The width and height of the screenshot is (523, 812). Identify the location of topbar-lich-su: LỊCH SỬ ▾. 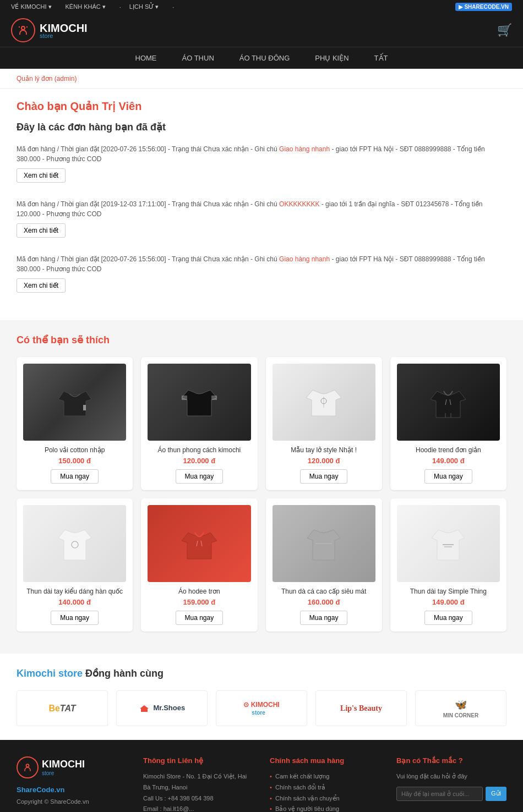
(144, 7).